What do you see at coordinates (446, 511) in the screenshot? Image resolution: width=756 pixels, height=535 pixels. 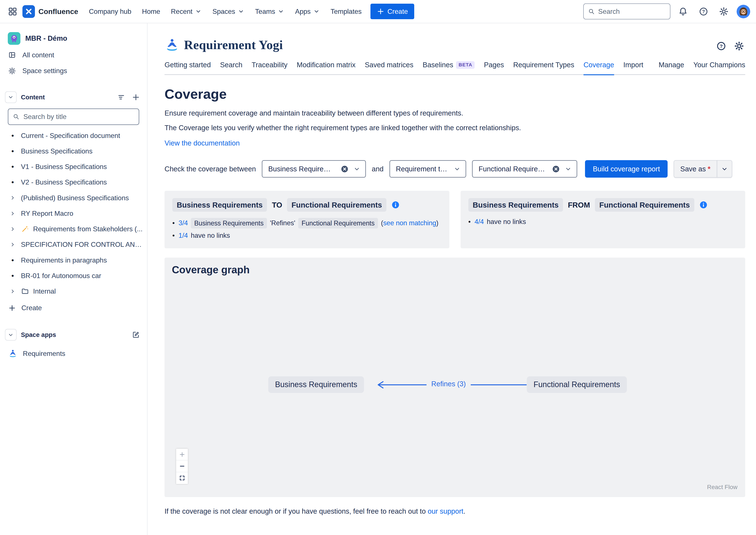 I see `our-support-link: our support` at bounding box center [446, 511].